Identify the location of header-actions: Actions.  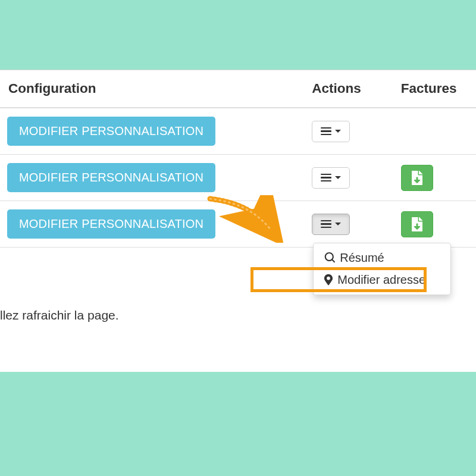
(349, 89).